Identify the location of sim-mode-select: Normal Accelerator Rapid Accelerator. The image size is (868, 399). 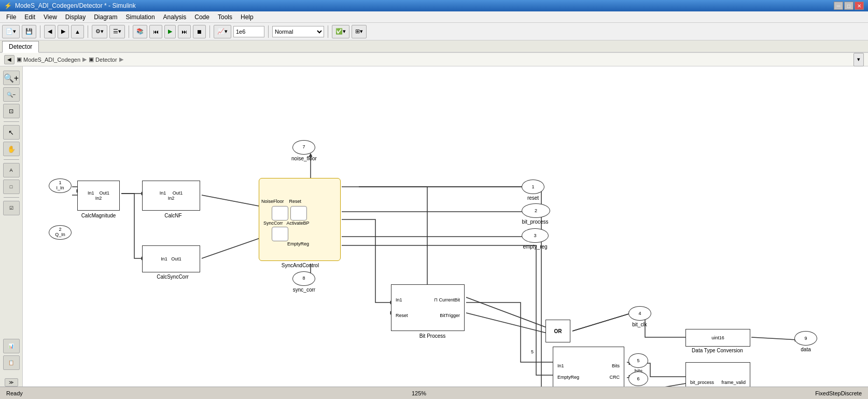
(298, 32).